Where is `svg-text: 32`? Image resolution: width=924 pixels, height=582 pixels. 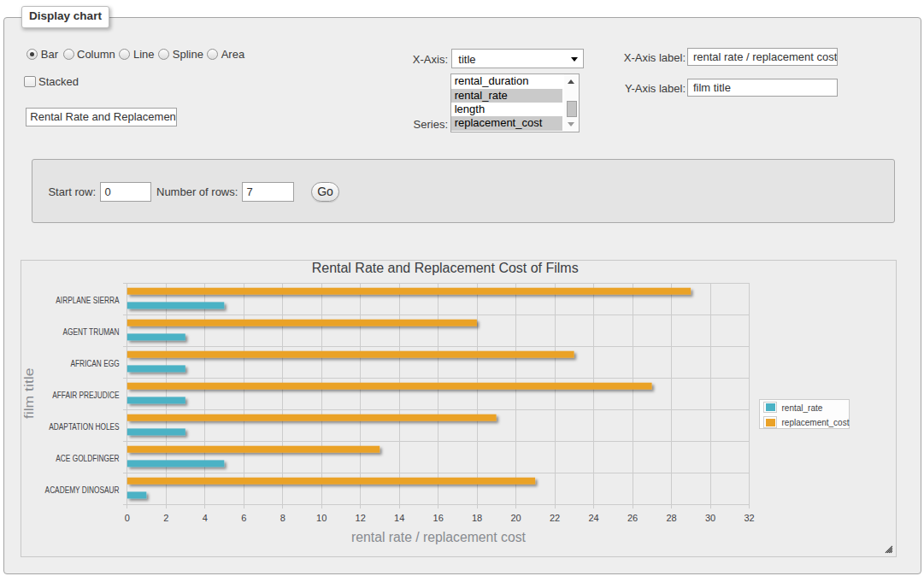 svg-text: 32 is located at coordinates (749, 518).